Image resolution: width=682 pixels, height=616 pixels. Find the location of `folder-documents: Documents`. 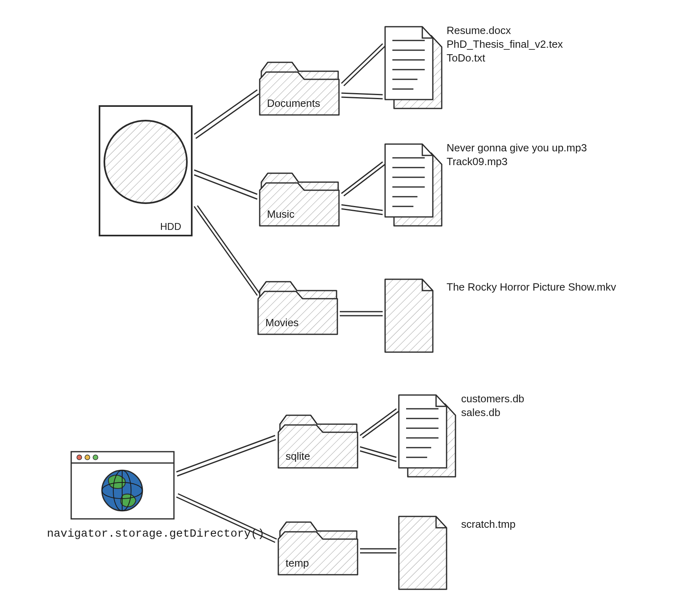

folder-documents: Documents is located at coordinates (299, 89).